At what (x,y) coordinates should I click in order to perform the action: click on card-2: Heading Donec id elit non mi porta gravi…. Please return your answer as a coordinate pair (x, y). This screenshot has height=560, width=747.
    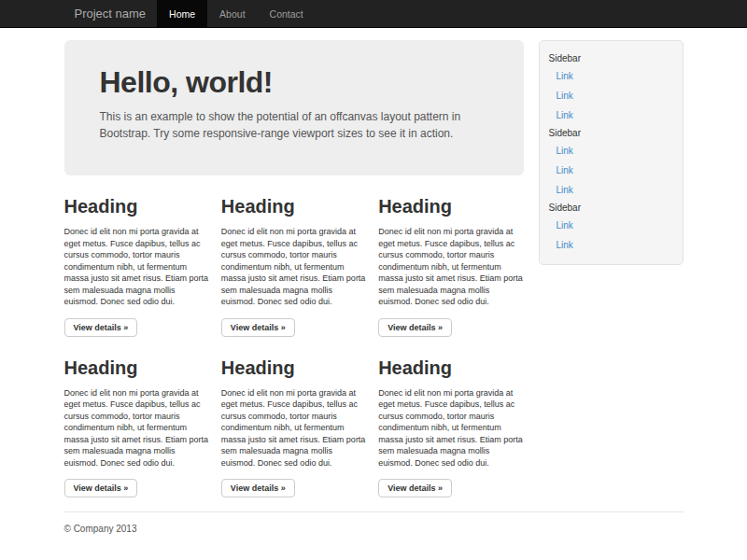
    Looking at the image, I should click on (296, 256).